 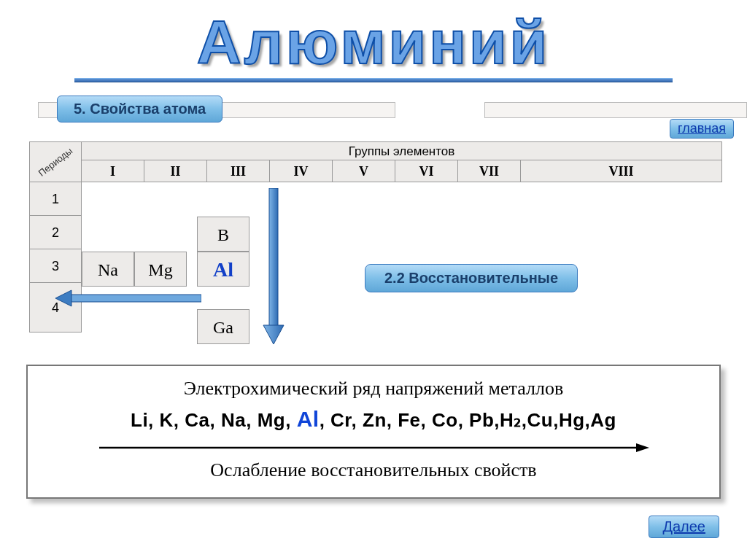 What do you see at coordinates (223, 327) in the screenshot?
I see `element-ga: Ga` at bounding box center [223, 327].